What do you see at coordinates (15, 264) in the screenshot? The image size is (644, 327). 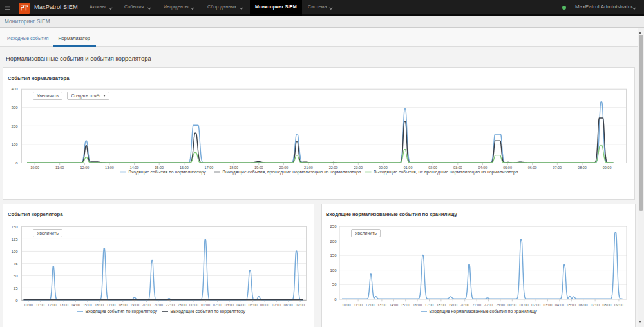 I see `svg-text: 75` at bounding box center [15, 264].